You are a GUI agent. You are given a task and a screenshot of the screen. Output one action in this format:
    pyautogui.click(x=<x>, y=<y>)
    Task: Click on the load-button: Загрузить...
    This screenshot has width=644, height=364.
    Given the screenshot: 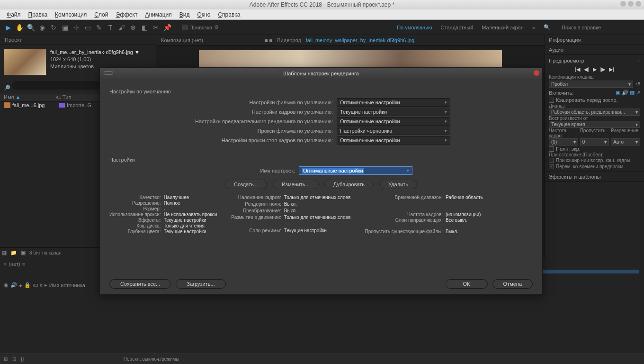 What is the action you would take?
    pyautogui.click(x=201, y=284)
    